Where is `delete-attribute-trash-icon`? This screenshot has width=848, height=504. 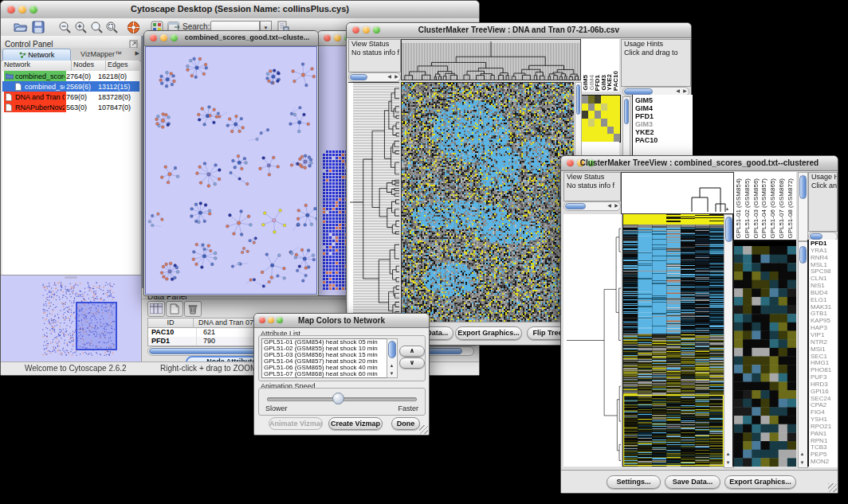 delete-attribute-trash-icon is located at coordinates (193, 309).